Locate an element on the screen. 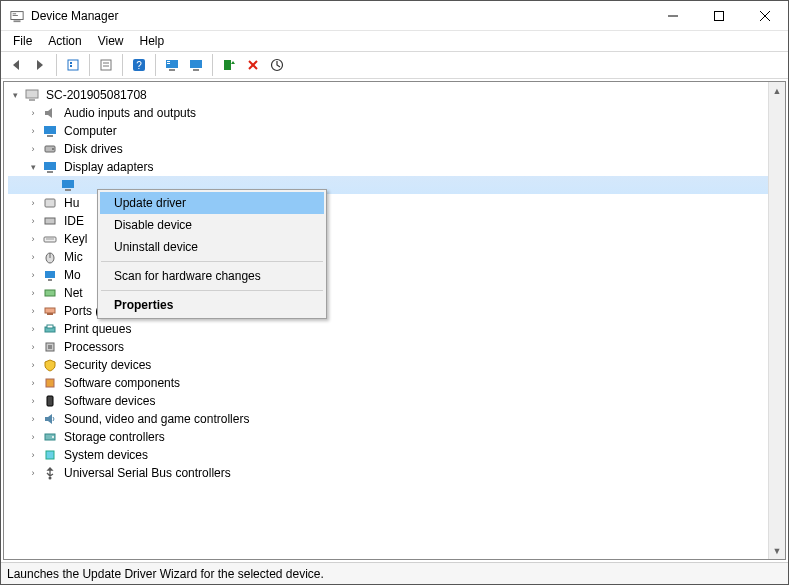 The image size is (789, 585). window-title: Device Manager is located at coordinates (340, 16).